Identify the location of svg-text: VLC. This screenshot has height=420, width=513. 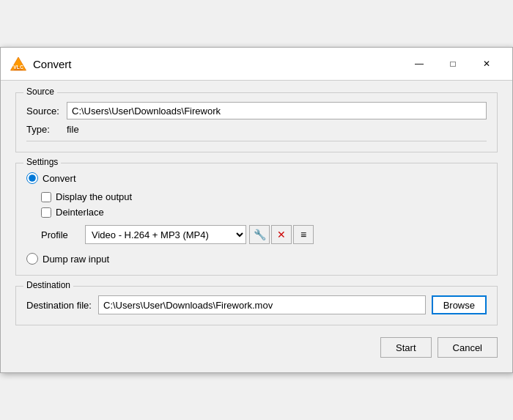
(18, 67).